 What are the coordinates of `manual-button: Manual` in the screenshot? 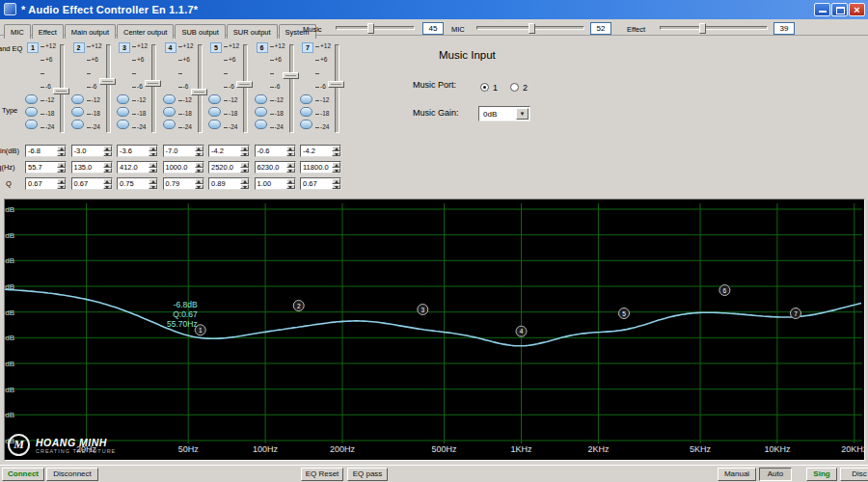 It's located at (737, 474).